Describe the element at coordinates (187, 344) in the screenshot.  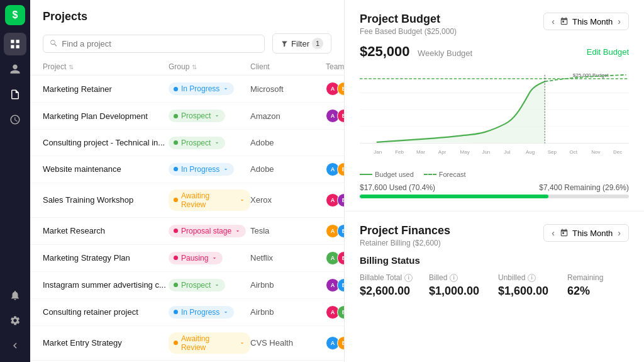
I see `table-row: Market Entry Strategy Awaiting Review CV…` at that location.